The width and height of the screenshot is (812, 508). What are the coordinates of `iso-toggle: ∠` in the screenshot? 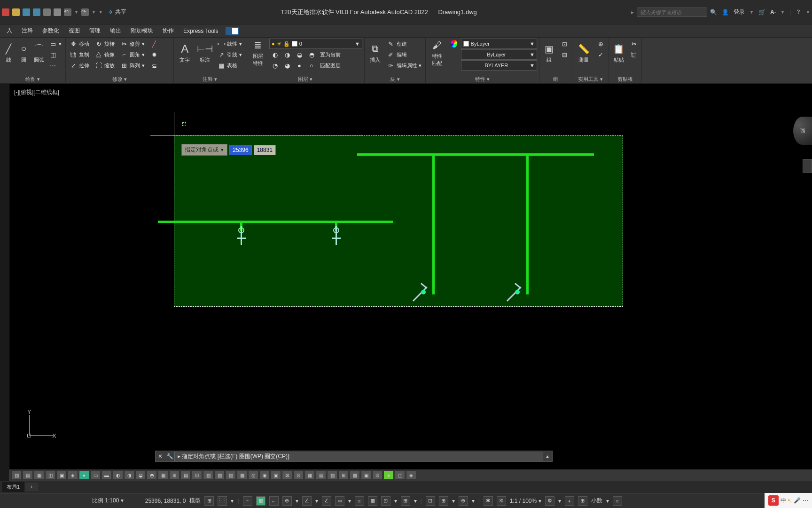 It's located at (307, 501).